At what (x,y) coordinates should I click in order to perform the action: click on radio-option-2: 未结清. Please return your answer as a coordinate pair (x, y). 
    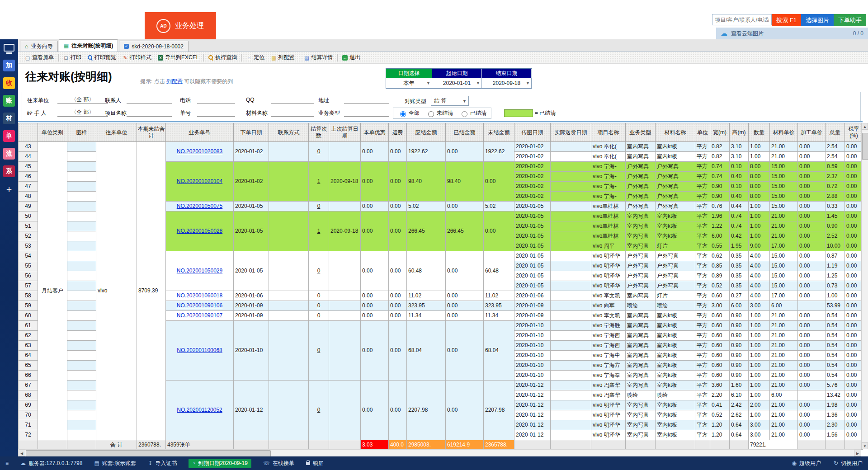
    Looking at the image, I should click on (439, 113).